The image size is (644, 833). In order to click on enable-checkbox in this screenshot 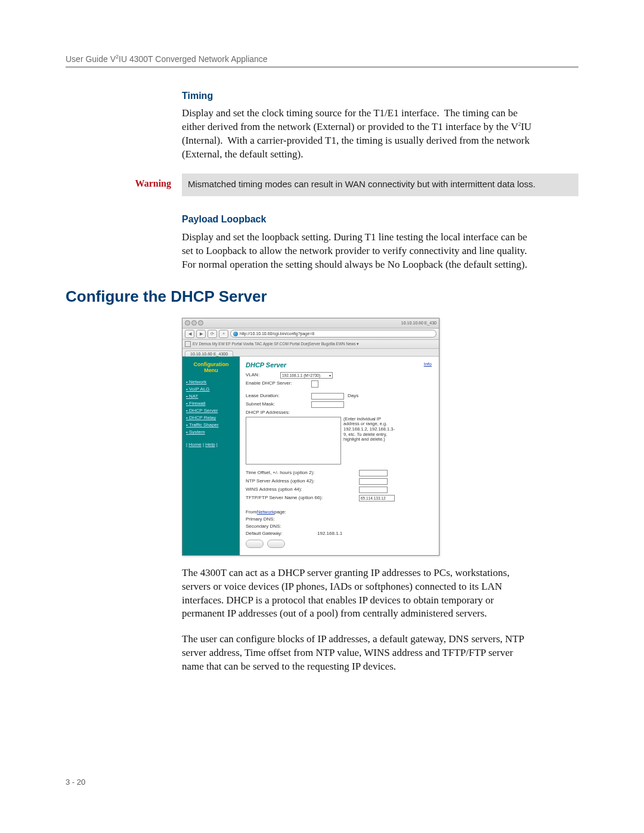, I will do `click(315, 384)`.